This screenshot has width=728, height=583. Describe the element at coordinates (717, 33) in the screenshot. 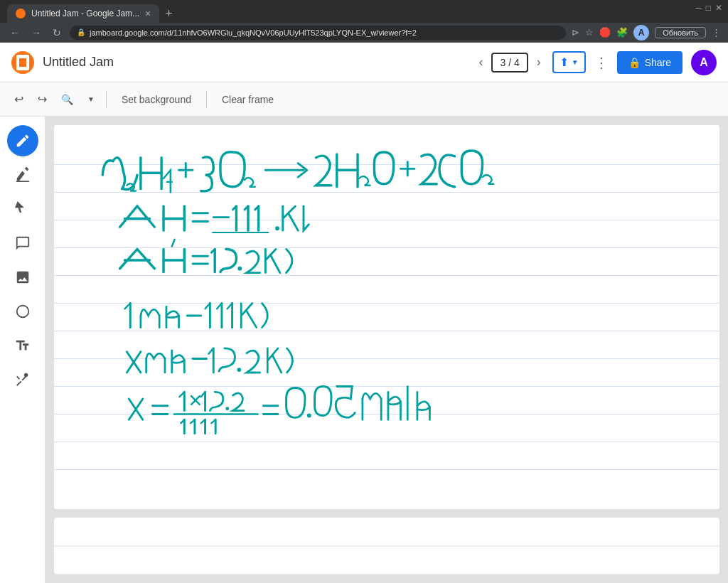

I see `menu-button: ⋮` at that location.